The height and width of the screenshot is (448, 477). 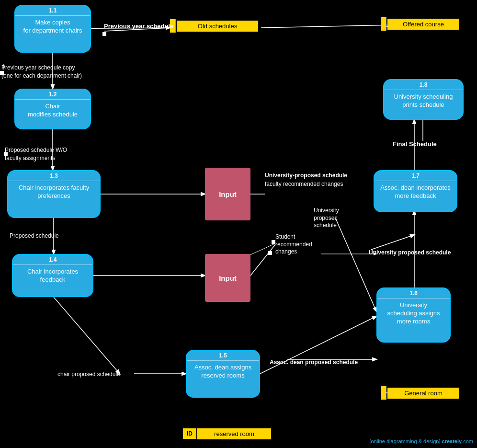 I want to click on input-box-2: Input, so click(x=228, y=278).